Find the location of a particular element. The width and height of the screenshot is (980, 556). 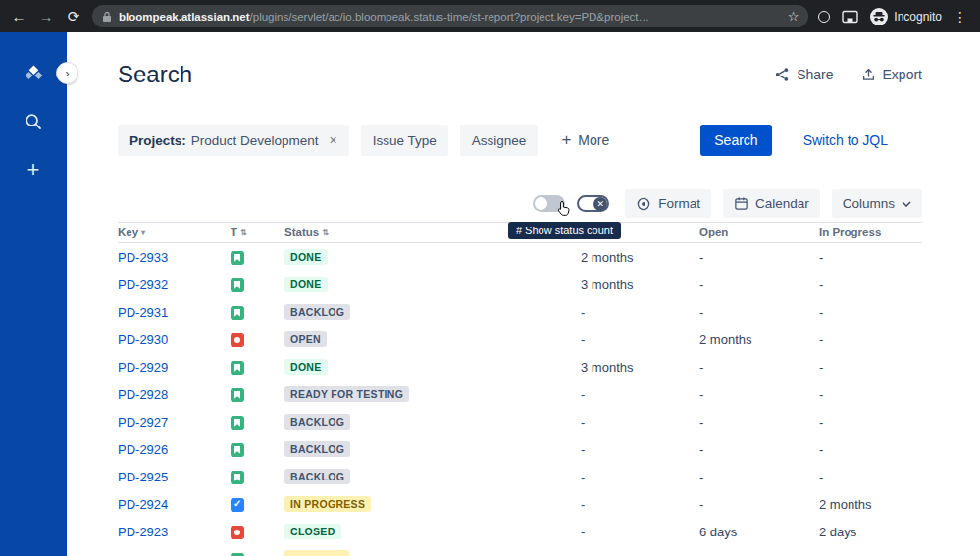

columns-button: Columns is located at coordinates (877, 204).